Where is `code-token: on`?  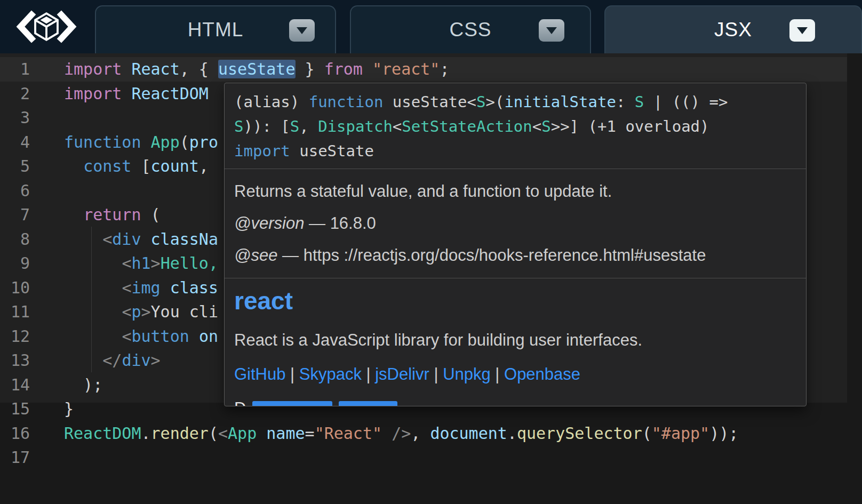 code-token: on is located at coordinates (209, 336).